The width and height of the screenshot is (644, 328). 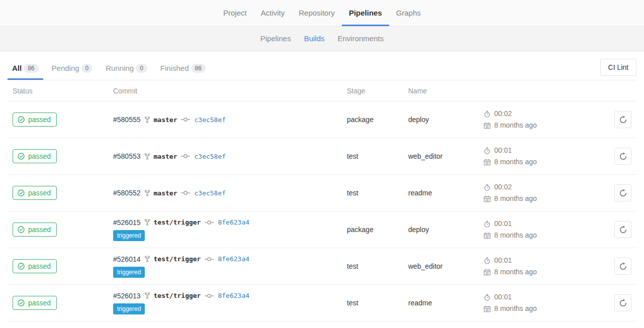 I want to click on build-id-link: #526015, so click(x=127, y=223).